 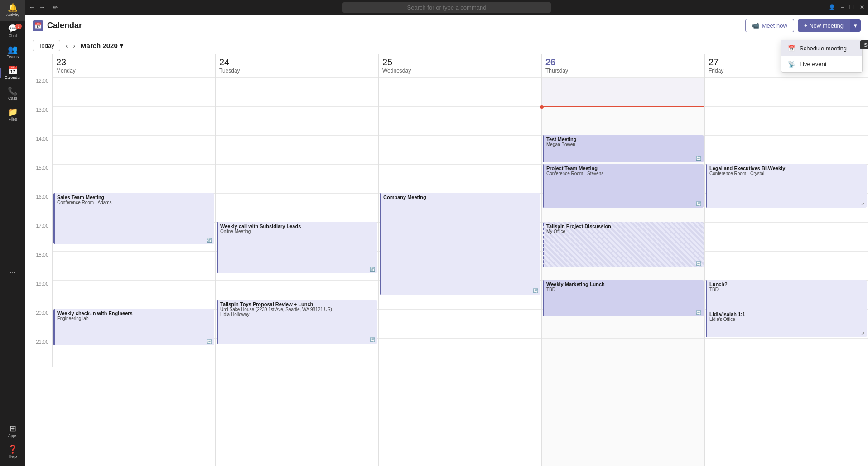 What do you see at coordinates (39, 324) in the screenshot?
I see `time-2000: 20:00` at bounding box center [39, 324].